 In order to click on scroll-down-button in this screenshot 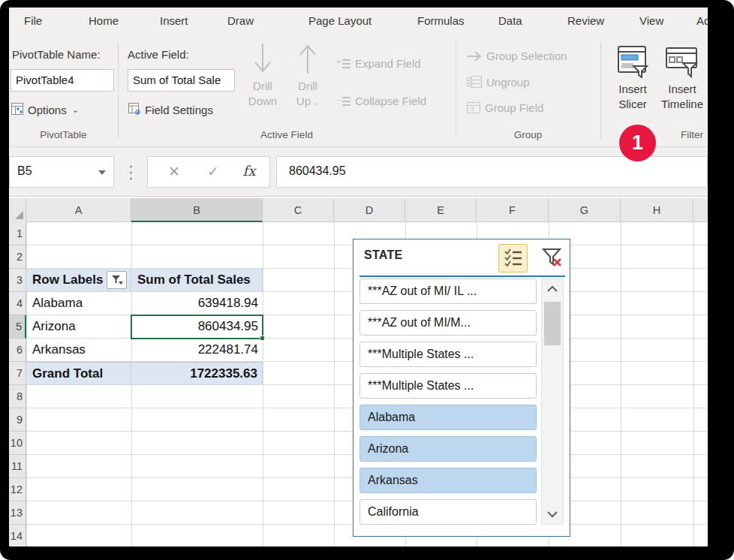, I will do `click(552, 514)`.